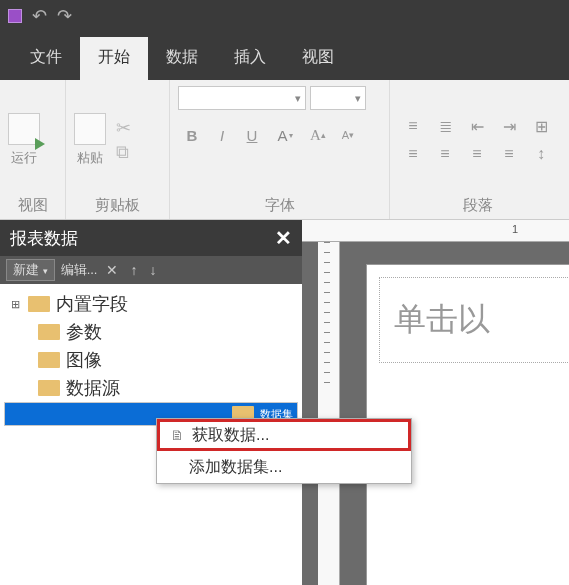 The image size is (569, 585). Describe the element at coordinates (40, 144) in the screenshot. I see `play-icon` at that location.